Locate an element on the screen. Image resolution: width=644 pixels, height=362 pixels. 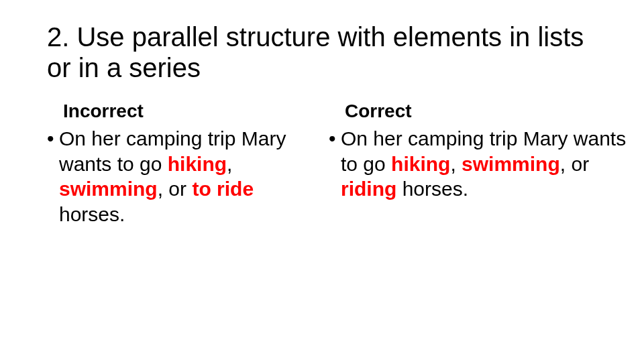
slide-title: 2. Use parallel structure with elements … is located at coordinates (325, 52).